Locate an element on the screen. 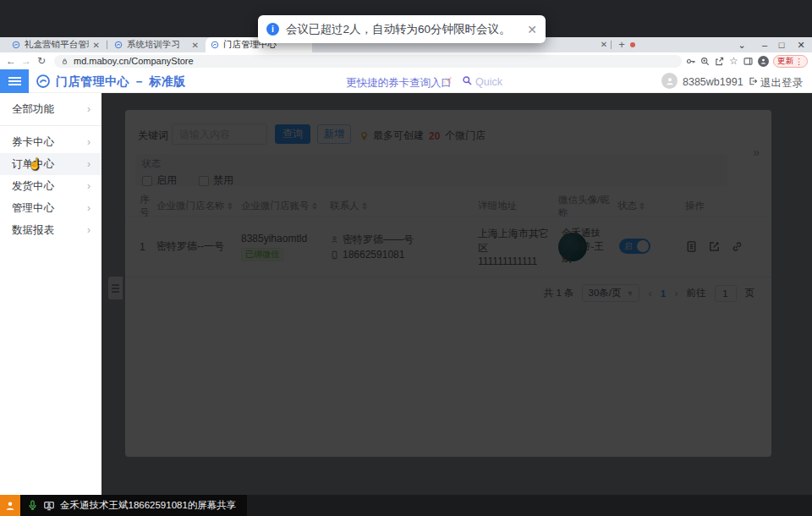 Image resolution: width=812 pixels, height=516 pixels. col-header-contact: 联系人 is located at coordinates (404, 206).